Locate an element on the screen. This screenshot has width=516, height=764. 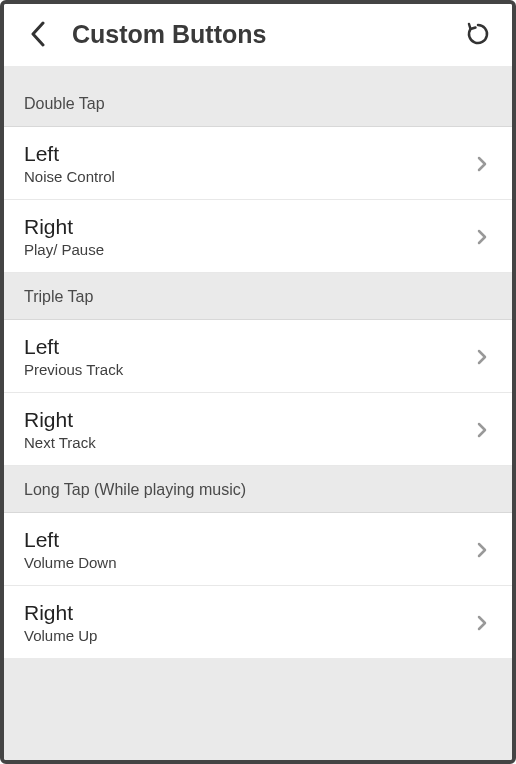
item-text: Left Noise Control is located at coordinates (248, 164).